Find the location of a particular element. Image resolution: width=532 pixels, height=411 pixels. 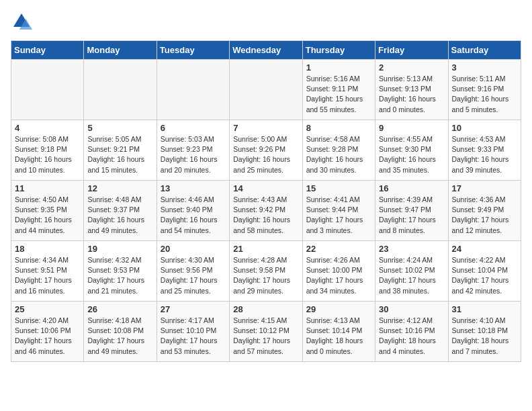

day-number: 23 is located at coordinates (411, 248).